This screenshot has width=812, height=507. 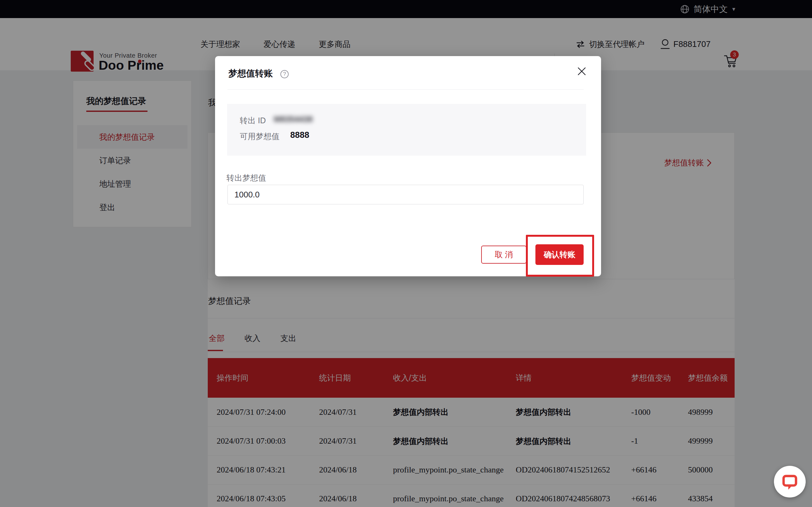 What do you see at coordinates (405, 89) in the screenshot?
I see `modal-divider` at bounding box center [405, 89].